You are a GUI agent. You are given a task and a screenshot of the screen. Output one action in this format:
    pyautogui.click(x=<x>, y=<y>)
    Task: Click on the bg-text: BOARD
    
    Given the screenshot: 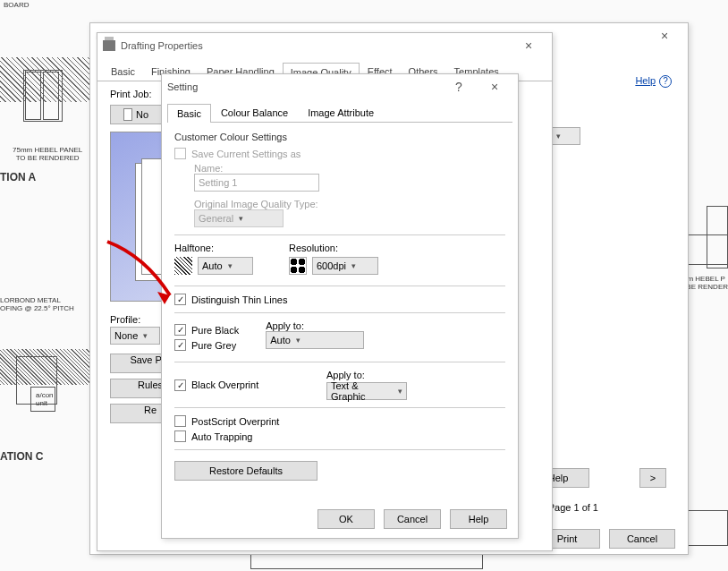 What is the action you would take?
    pyautogui.click(x=16, y=5)
    